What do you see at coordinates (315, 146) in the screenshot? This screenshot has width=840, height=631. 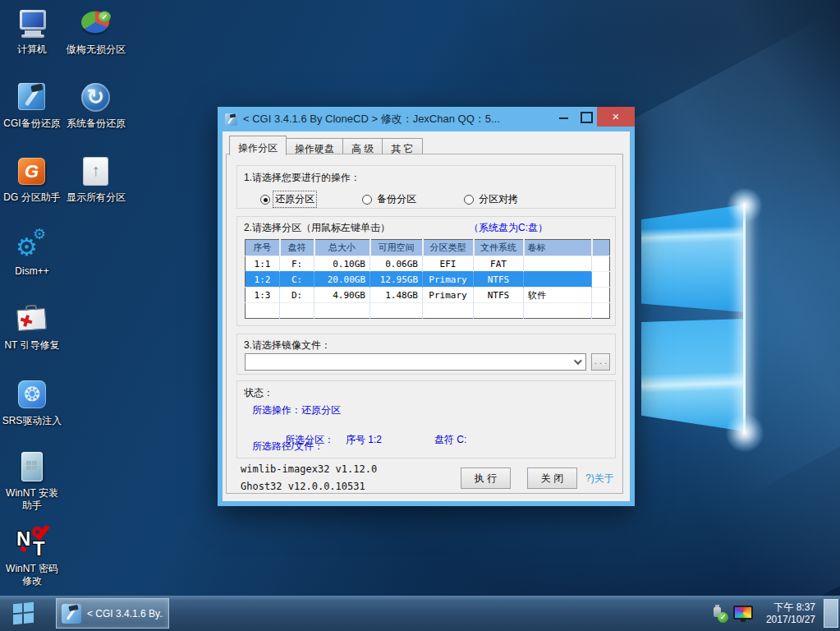 I see `tab-operate-disk: 操作硬盘` at bounding box center [315, 146].